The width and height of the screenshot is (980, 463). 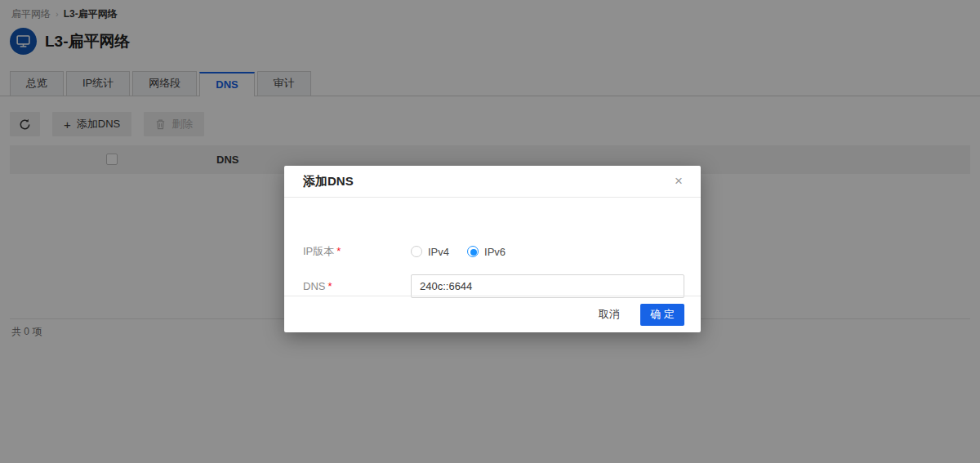 What do you see at coordinates (609, 314) in the screenshot?
I see `cancel-button: 取消` at bounding box center [609, 314].